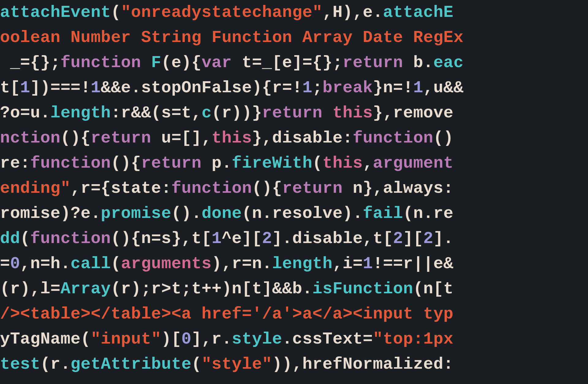 The image size is (588, 384). Describe the element at coordinates (232, 37) in the screenshot. I see `code-token: oolean Number String Function Array Date…` at that location.